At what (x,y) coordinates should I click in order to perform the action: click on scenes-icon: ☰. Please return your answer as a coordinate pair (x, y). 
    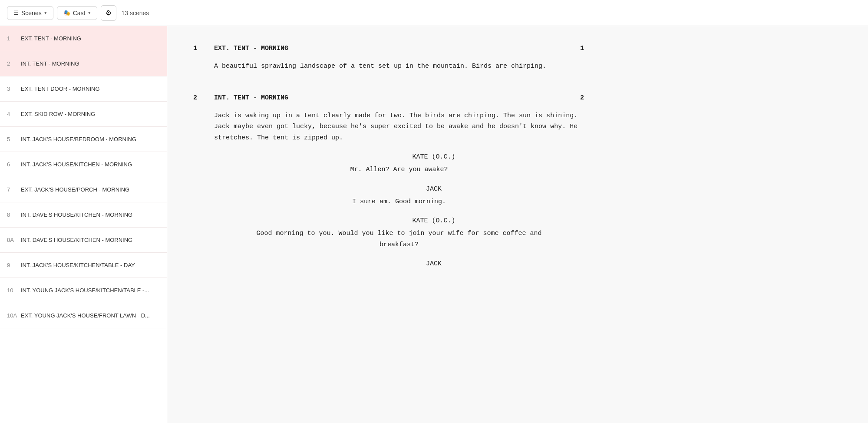
    Looking at the image, I should click on (16, 13).